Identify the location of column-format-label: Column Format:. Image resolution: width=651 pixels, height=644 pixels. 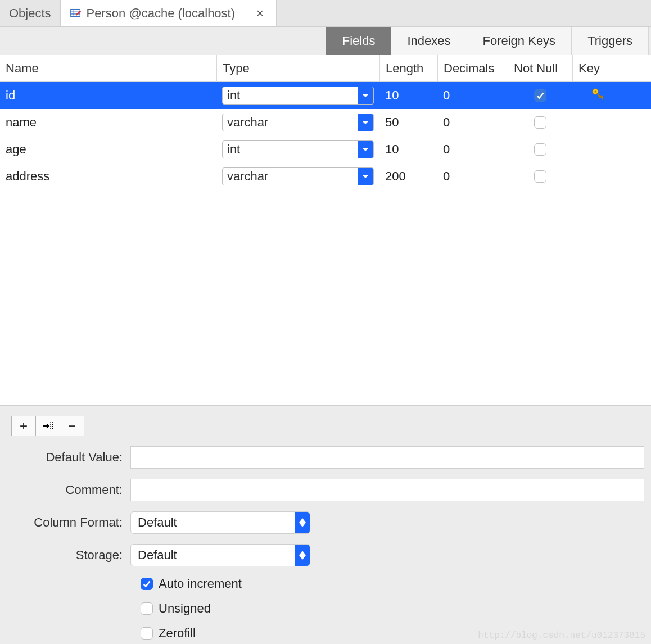
(69, 523).